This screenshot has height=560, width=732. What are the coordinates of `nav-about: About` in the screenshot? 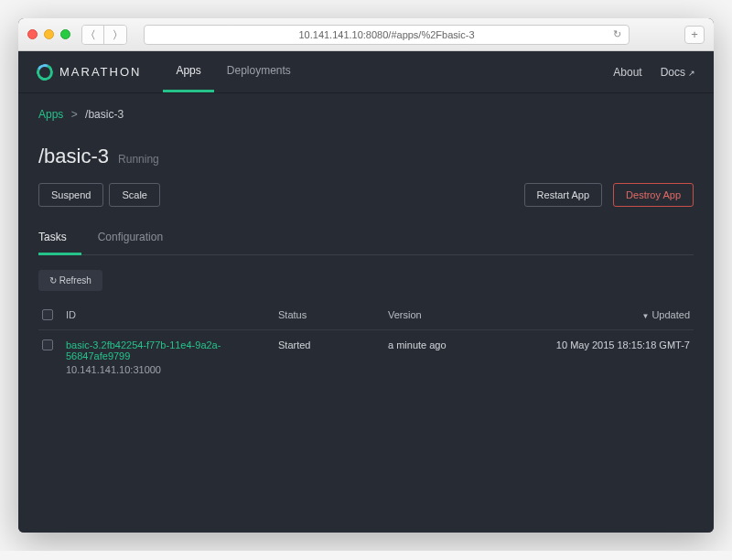 It's located at (628, 72).